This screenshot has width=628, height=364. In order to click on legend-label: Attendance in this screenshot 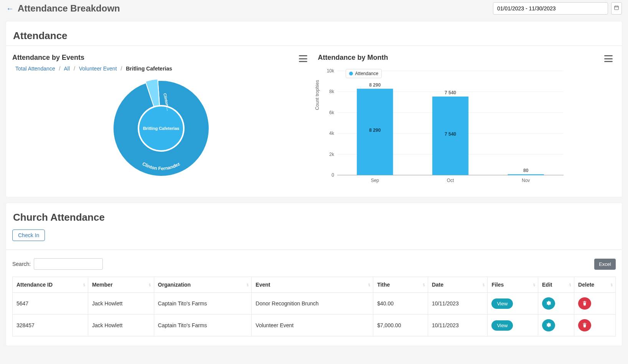, I will do `click(367, 74)`.